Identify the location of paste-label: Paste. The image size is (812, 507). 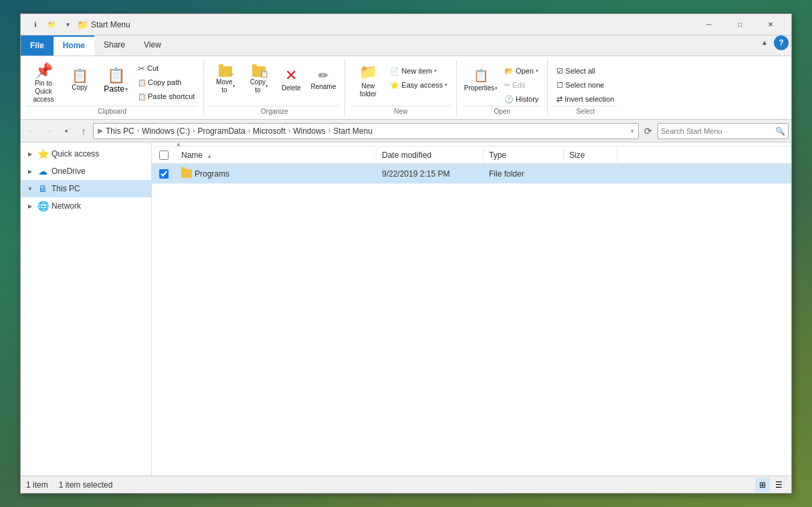
(114, 89).